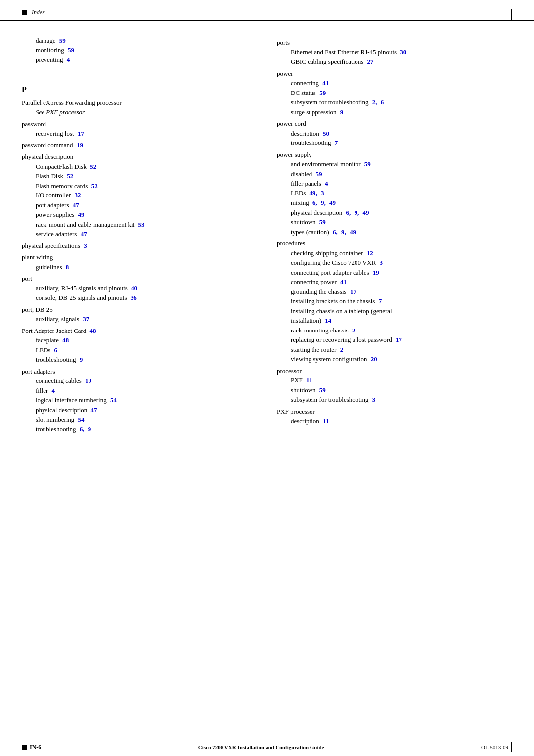 The height and width of the screenshot is (756, 534). I want to click on list-item: filler panels 4, so click(395, 184).